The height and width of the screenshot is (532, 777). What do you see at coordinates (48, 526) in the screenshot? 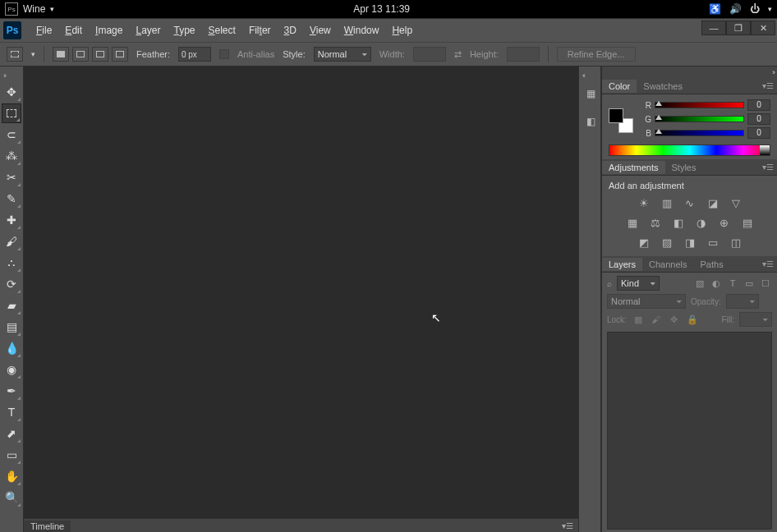
I see `timeline-tab: Timeline` at bounding box center [48, 526].